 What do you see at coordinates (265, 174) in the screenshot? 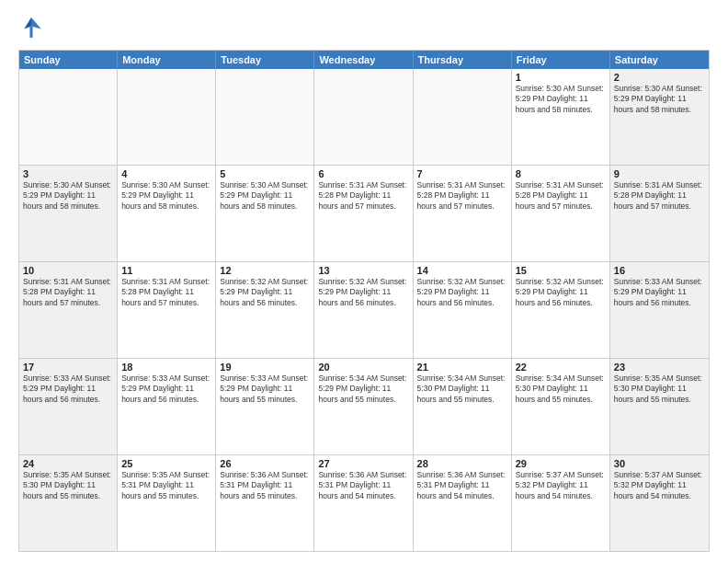
I see `day-number: 5` at bounding box center [265, 174].